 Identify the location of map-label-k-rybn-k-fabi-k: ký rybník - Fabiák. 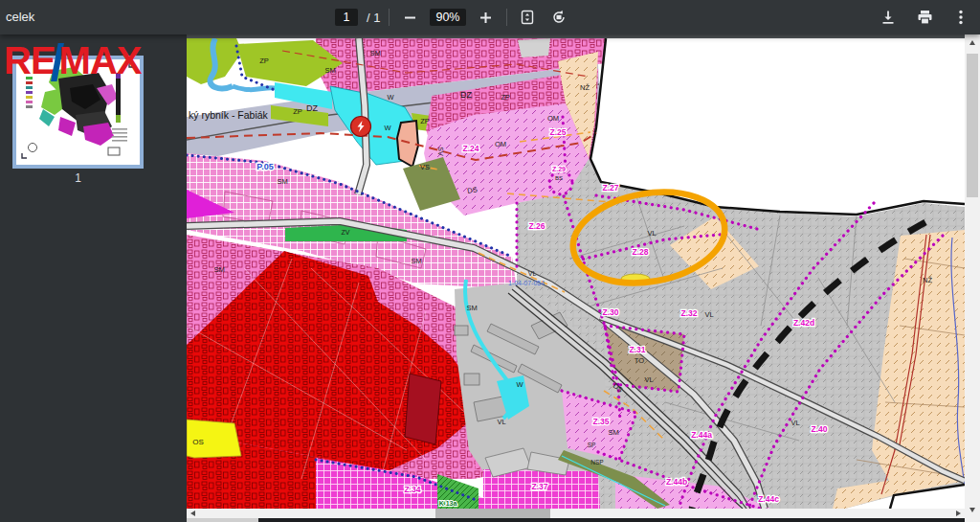
(229, 115).